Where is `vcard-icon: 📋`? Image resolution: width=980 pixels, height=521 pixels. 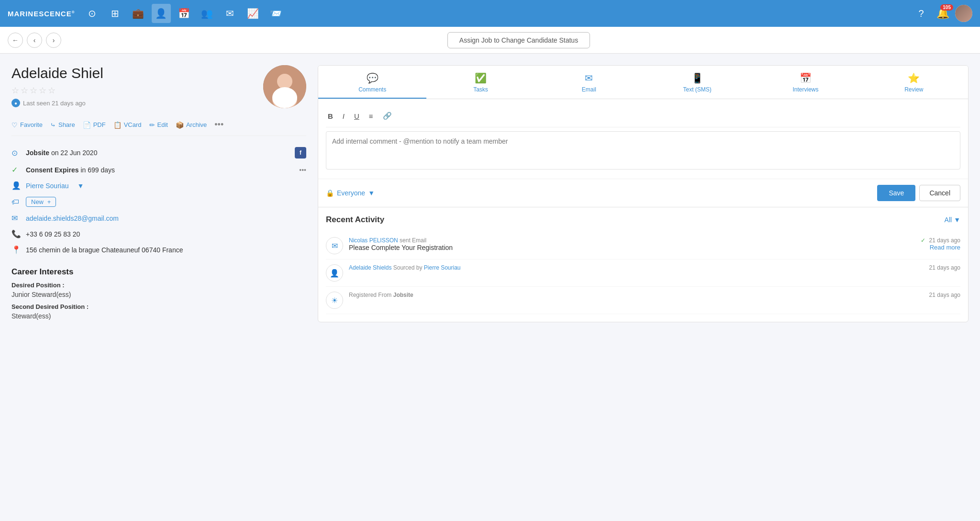
vcard-icon: 📋 is located at coordinates (118, 125).